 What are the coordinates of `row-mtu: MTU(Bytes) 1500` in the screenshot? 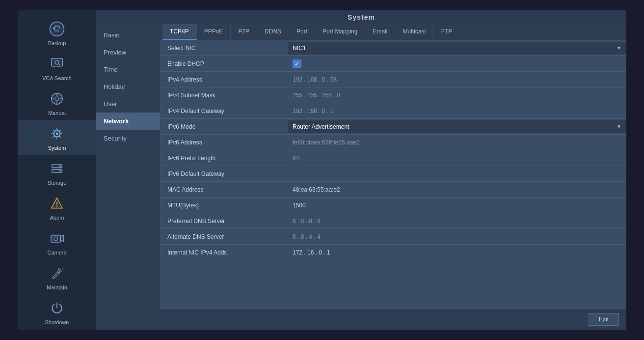 It's located at (393, 205).